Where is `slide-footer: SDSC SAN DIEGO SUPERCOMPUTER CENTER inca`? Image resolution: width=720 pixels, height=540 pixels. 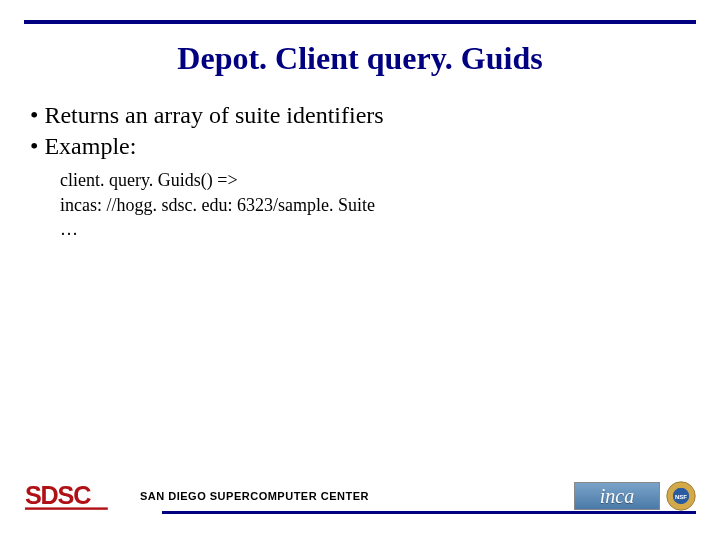 slide-footer: SDSC SAN DIEGO SUPERCOMPUTER CENTER inca is located at coordinates (360, 496).